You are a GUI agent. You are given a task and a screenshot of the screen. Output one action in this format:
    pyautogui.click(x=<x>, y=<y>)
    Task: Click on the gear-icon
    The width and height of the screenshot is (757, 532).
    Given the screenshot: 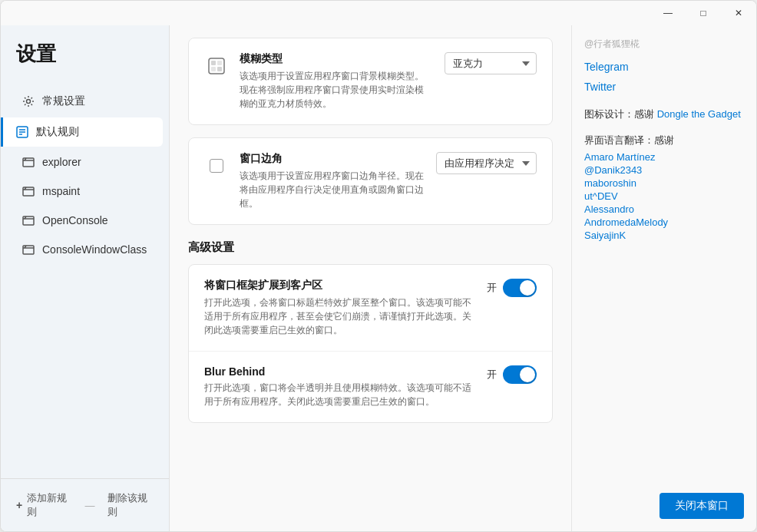 What is the action you would take?
    pyautogui.click(x=28, y=101)
    